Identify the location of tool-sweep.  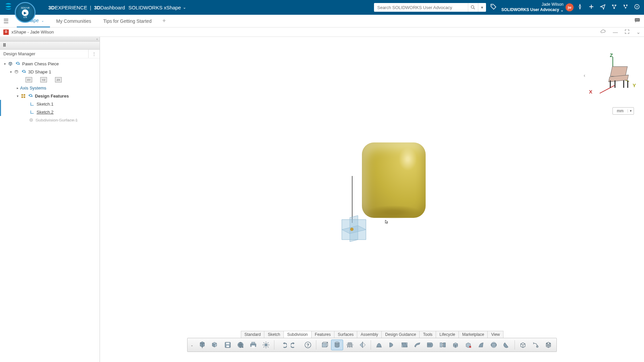
(417, 345).